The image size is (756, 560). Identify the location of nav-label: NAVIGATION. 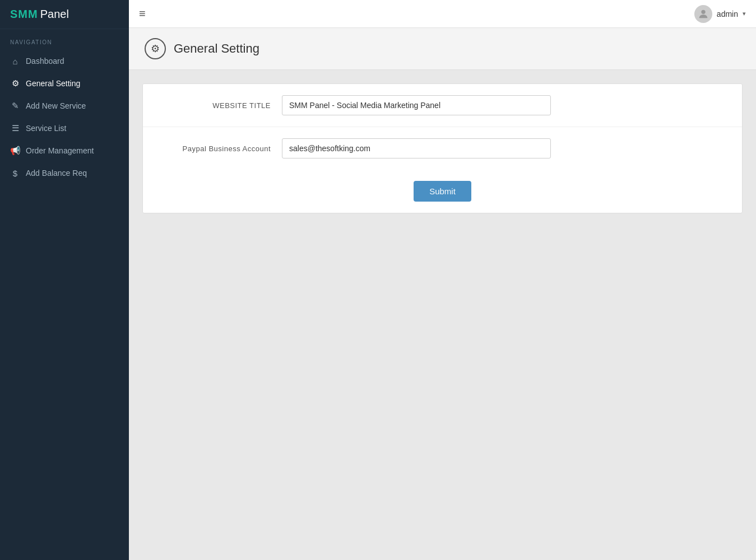
(64, 39).